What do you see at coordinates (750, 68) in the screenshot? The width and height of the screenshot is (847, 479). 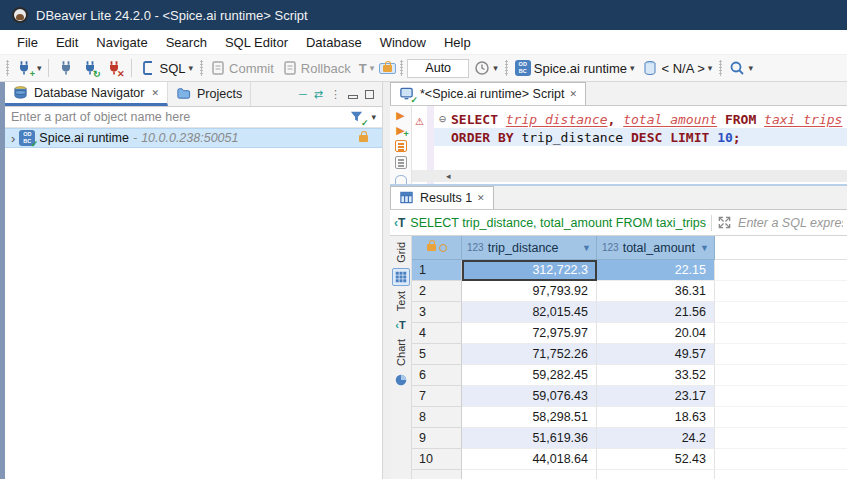 I see `search-dropdown: ▾` at bounding box center [750, 68].